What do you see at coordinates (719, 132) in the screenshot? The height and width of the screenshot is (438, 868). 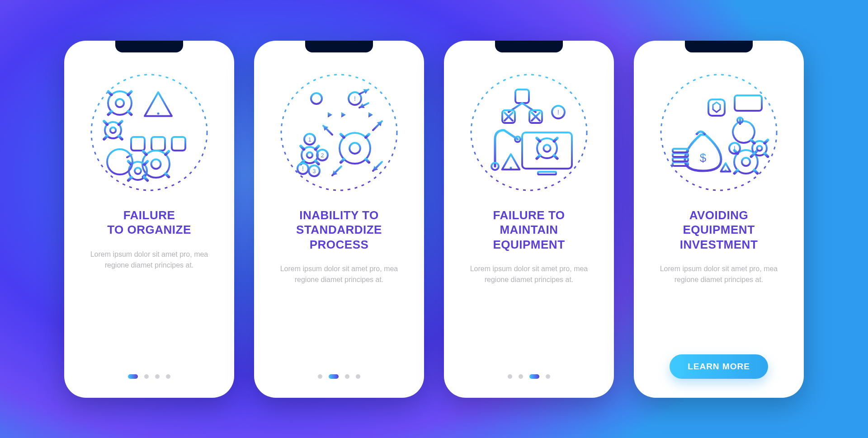 I see `investment-icon: $ !` at bounding box center [719, 132].